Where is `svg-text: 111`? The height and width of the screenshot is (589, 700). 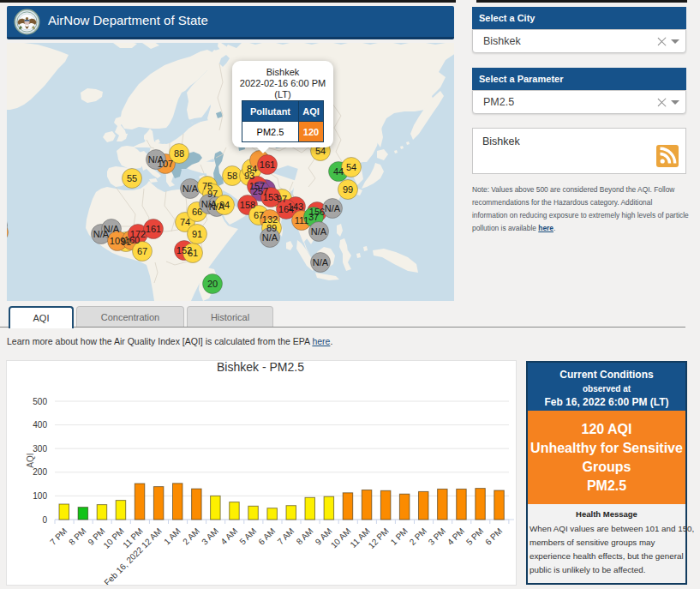
svg-text: 111 is located at coordinates (302, 220).